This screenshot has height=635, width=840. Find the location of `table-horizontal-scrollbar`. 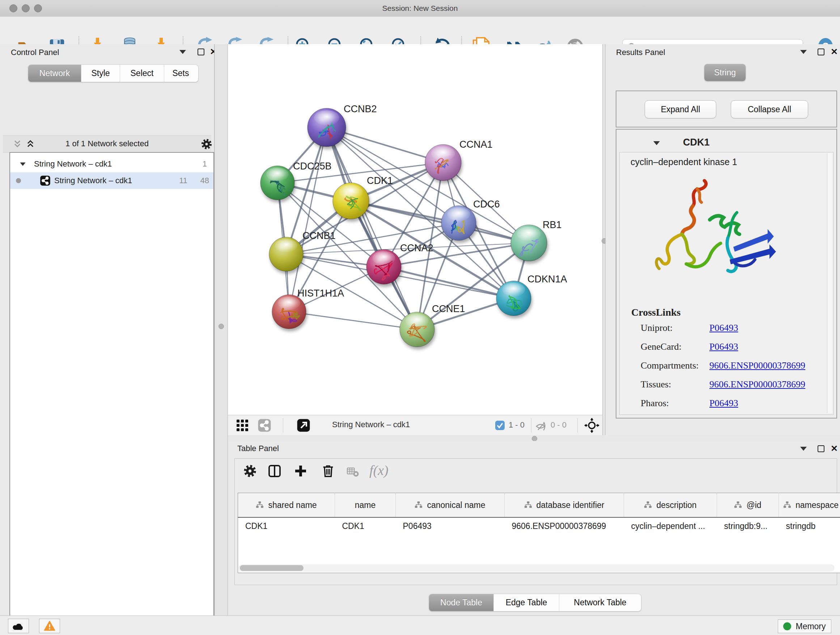

table-horizontal-scrollbar is located at coordinates (537, 568).